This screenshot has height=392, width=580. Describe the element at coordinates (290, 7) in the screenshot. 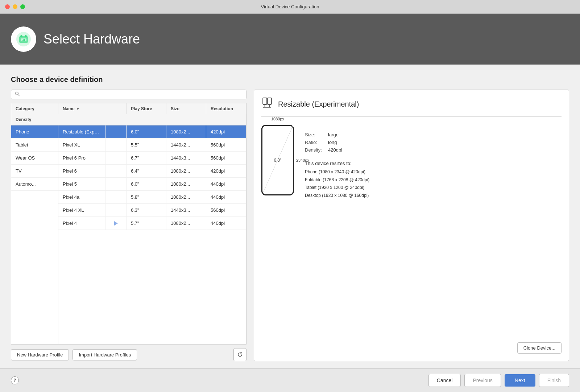

I see `titlebar: Virtual Device Configuration` at that location.